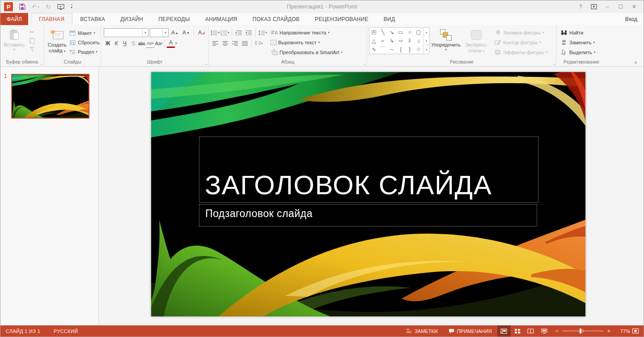  Describe the element at coordinates (634, 7) in the screenshot. I see `close-button: ✕` at that location.